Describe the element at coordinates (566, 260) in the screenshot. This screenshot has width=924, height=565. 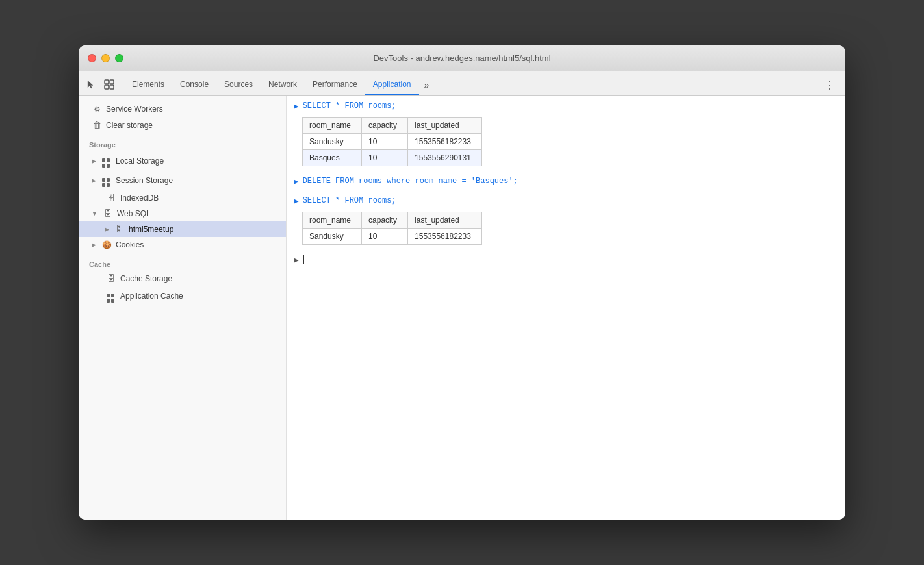
I see `cursor-input-line: ▶` at that location.